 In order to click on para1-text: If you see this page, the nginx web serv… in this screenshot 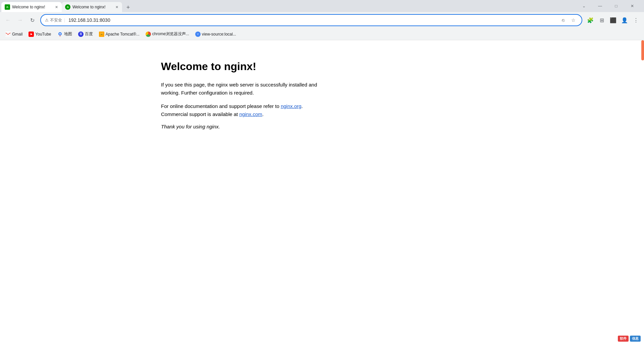, I will do `click(239, 89)`.